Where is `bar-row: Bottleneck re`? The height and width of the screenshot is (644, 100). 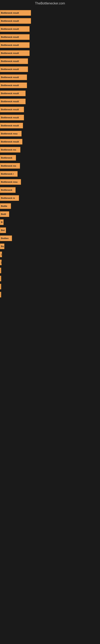 bar-row: Bottleneck re is located at coordinates (50, 198).